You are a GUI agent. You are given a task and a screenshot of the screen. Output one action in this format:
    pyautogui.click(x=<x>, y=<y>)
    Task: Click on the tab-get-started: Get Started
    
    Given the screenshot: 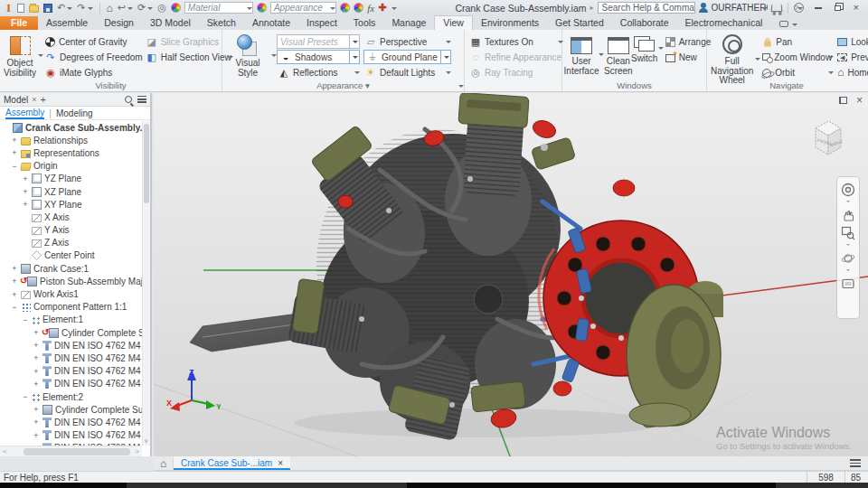 What is the action you would take?
    pyautogui.click(x=580, y=23)
    